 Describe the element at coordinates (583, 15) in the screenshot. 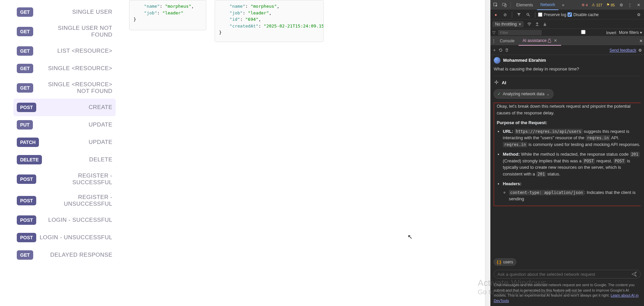

I see `disable-cache-checkbox: Disable cache` at that location.